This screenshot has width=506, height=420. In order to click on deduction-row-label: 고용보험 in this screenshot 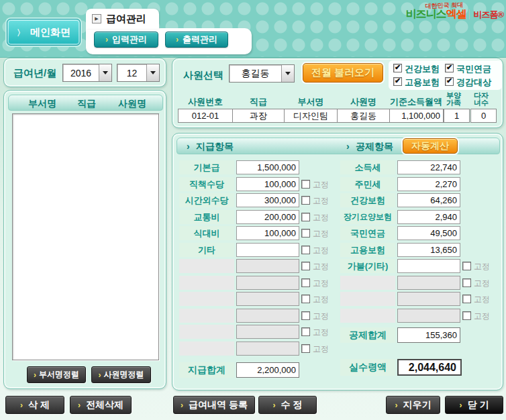, I will do `click(368, 250)`.